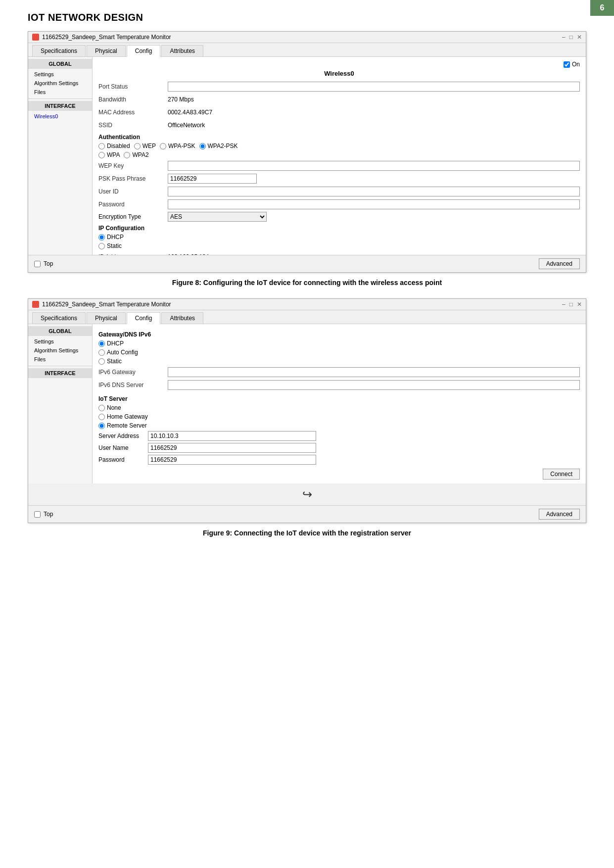  What do you see at coordinates (339, 112) in the screenshot?
I see `mac-address-row: MAC Address 0002.4A83.49C7` at bounding box center [339, 112].